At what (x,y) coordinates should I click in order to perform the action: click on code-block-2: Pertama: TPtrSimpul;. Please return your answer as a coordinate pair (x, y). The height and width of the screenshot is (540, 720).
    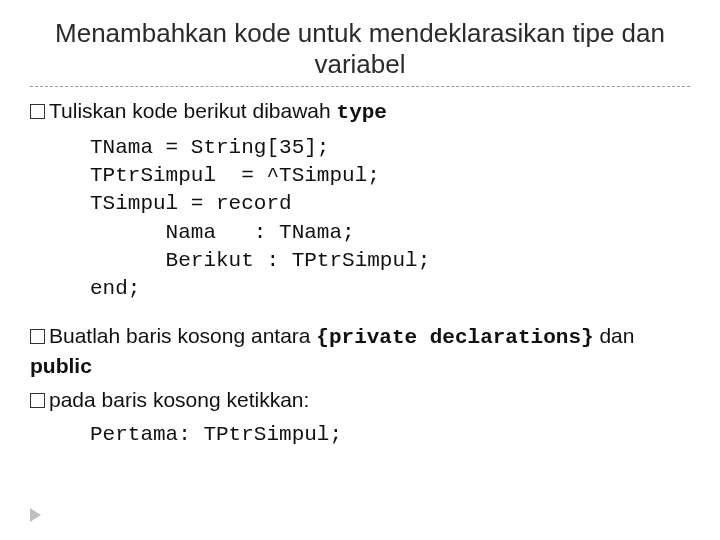
    Looking at the image, I should click on (390, 435).